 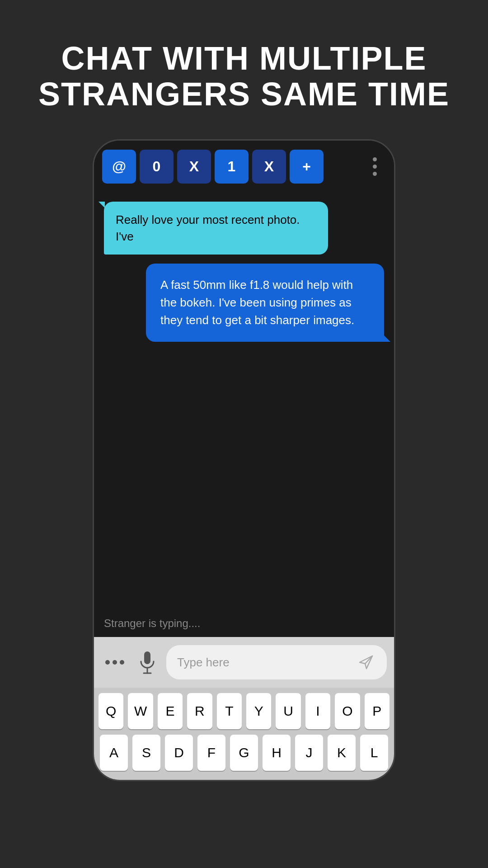 I want to click on tab-zero: 0, so click(x=156, y=166).